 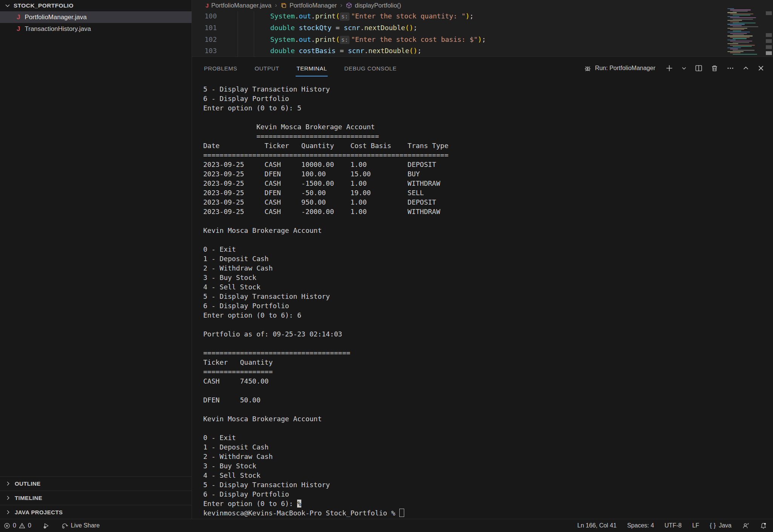 I want to click on file-row-PortfolioManager.java: JPortfolioManager.java, so click(x=96, y=17).